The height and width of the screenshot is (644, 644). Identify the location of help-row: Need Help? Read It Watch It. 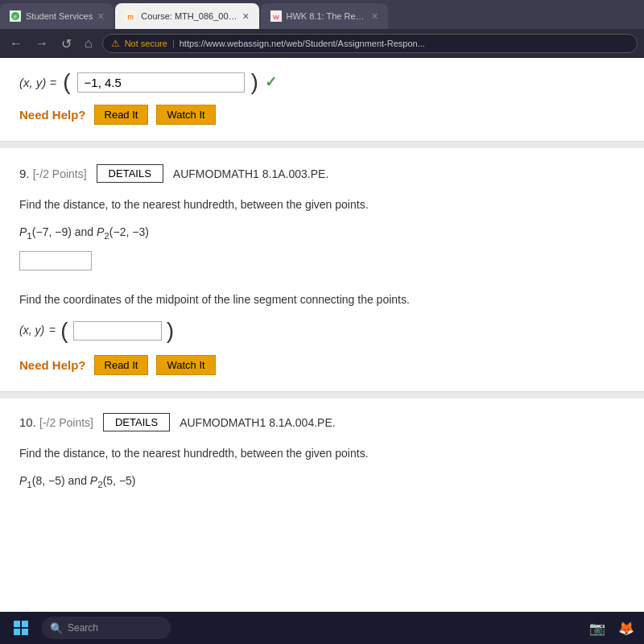
(322, 114).